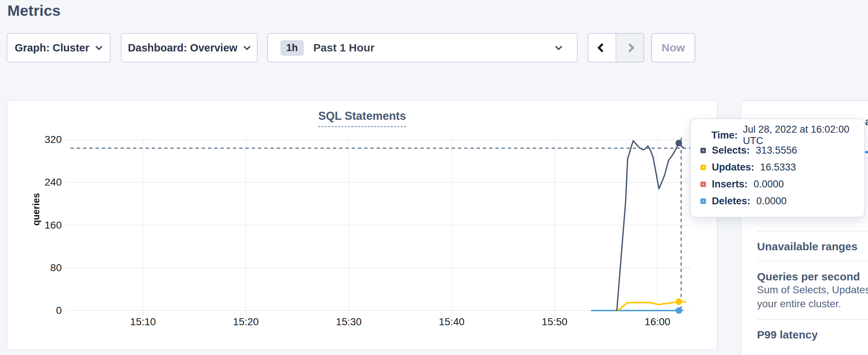  Describe the element at coordinates (778, 168) in the screenshot. I see `chart-tooltip: Time: Jul 28, 2022 at 16:02:00 UTC Selec…` at that location.